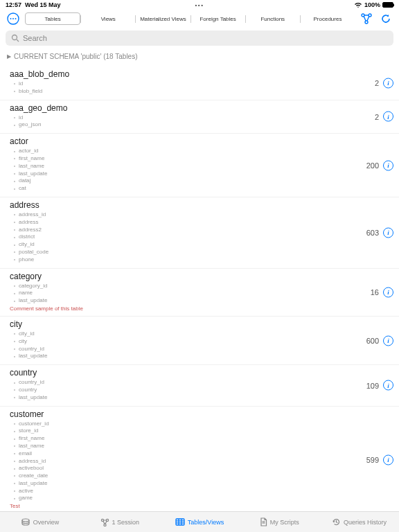 Image resolution: width=399 pixels, height=532 pixels. What do you see at coordinates (200, 118) in the screenshot?
I see `table-row: aaa_geo_demoidgeo_json2i` at bounding box center [200, 118].